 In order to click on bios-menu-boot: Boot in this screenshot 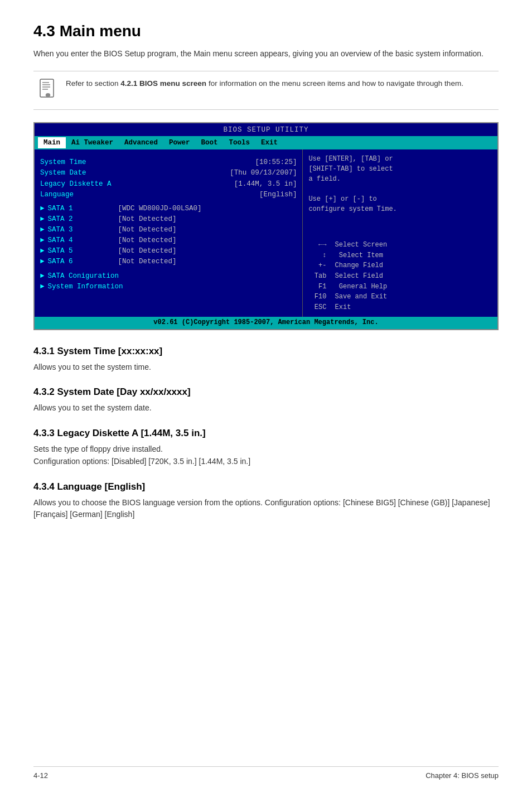, I will do `click(210, 143)`.